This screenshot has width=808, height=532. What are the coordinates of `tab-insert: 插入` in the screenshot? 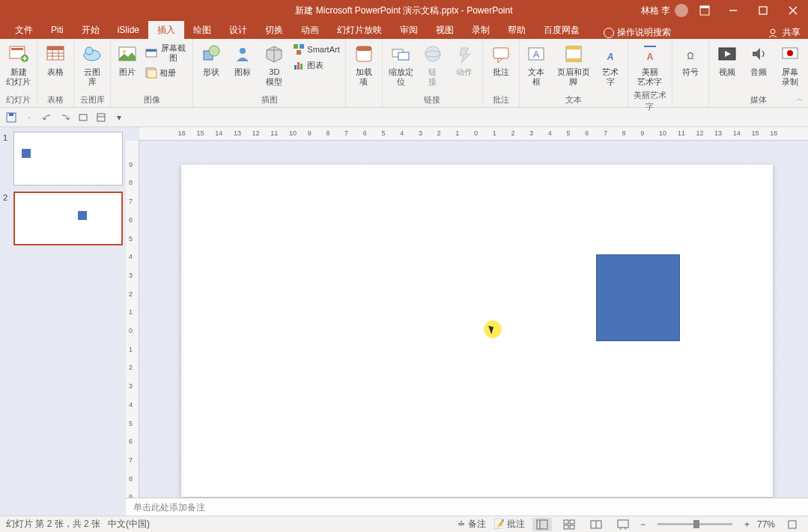 It's located at (166, 30).